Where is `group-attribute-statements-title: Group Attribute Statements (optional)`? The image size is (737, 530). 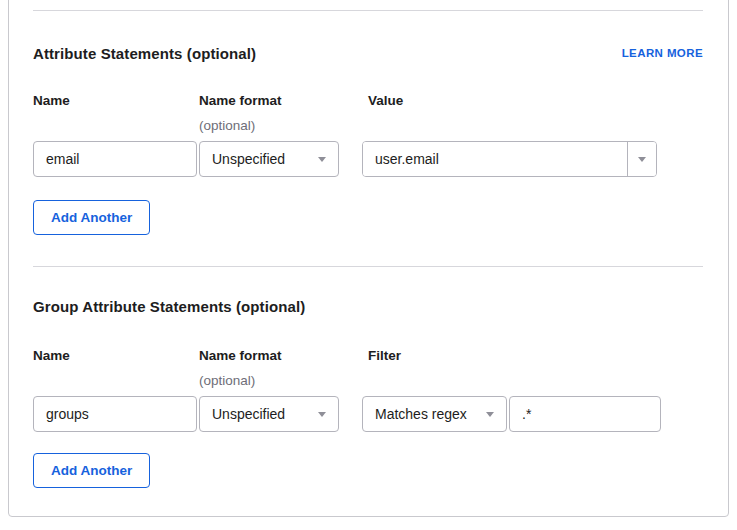 group-attribute-statements-title: Group Attribute Statements (optional) is located at coordinates (169, 306).